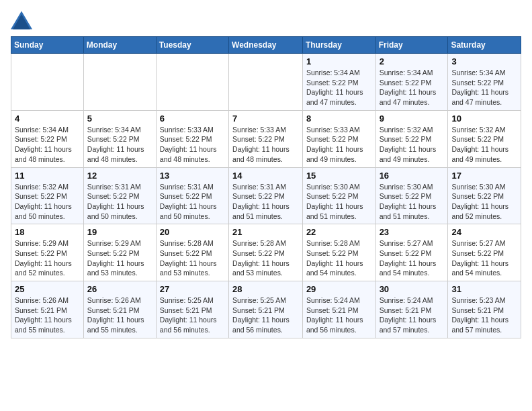 The image size is (532, 411). I want to click on calendar-cell: 8Sunrise: 5:33 AM Sunset: 5:22 PM Daylig…, so click(339, 138).